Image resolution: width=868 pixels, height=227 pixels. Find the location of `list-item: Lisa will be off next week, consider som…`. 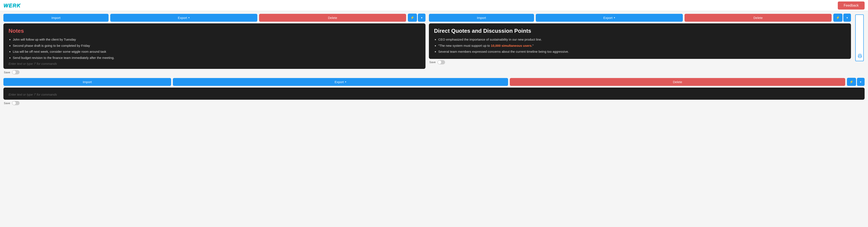

list-item: Lisa will be off next week, consider som… is located at coordinates (217, 52).